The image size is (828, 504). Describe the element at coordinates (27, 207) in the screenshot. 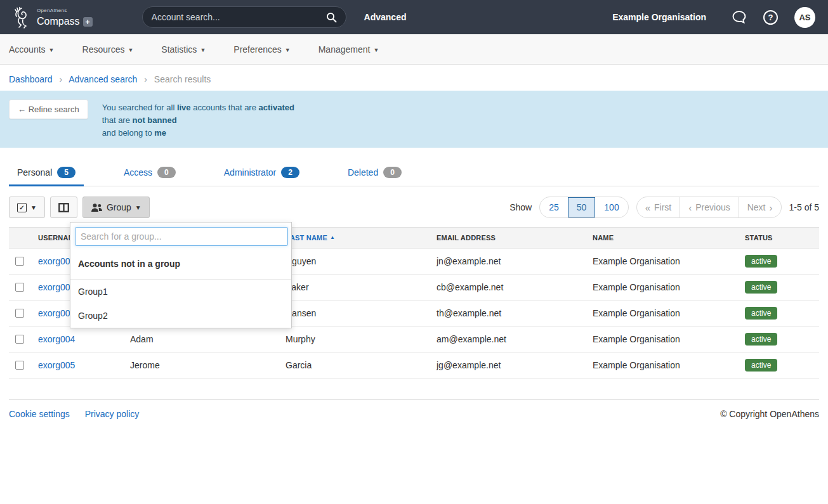

I see `select-all-dropdown-button: ✓▼` at that location.